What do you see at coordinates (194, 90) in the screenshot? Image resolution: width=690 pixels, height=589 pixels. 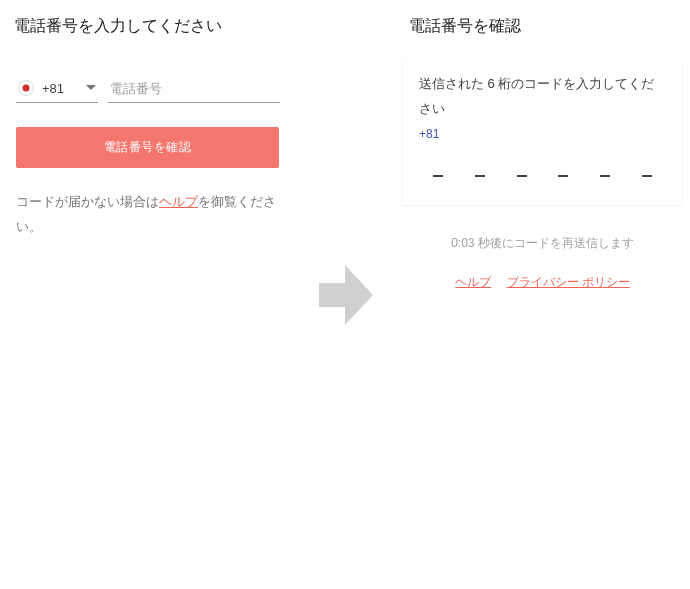 I see `phone-number-input` at bounding box center [194, 90].